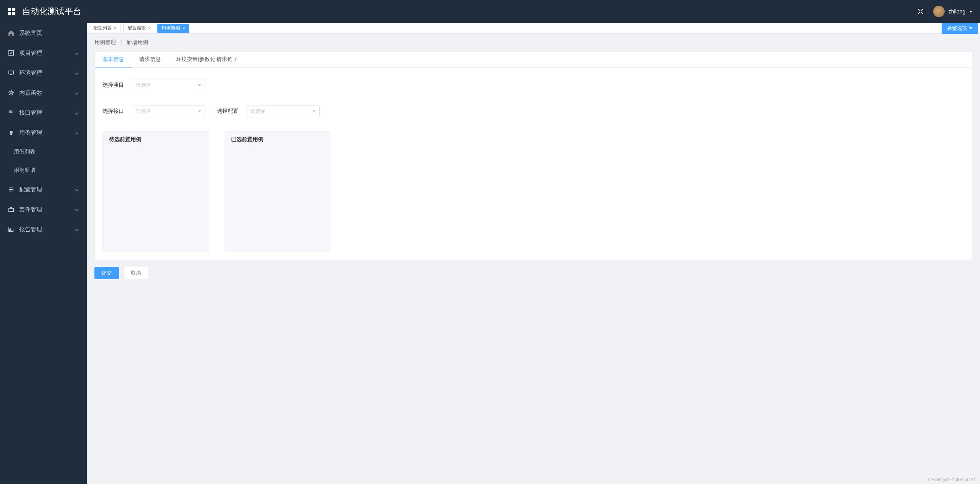 The height and width of the screenshot is (484, 980). I want to click on home-icon, so click(11, 33).